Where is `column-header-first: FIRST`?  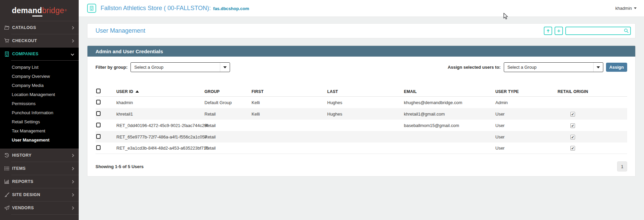 column-header-first: FIRST is located at coordinates (289, 92).